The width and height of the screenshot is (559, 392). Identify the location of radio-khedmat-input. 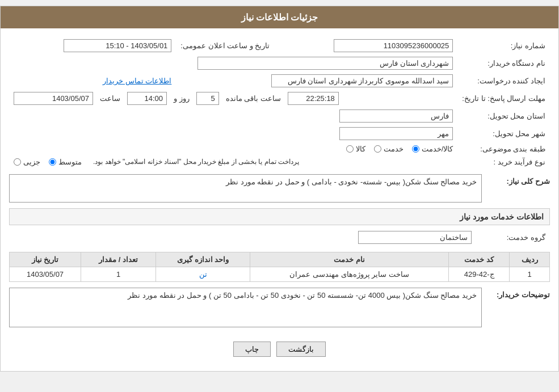
(378, 149).